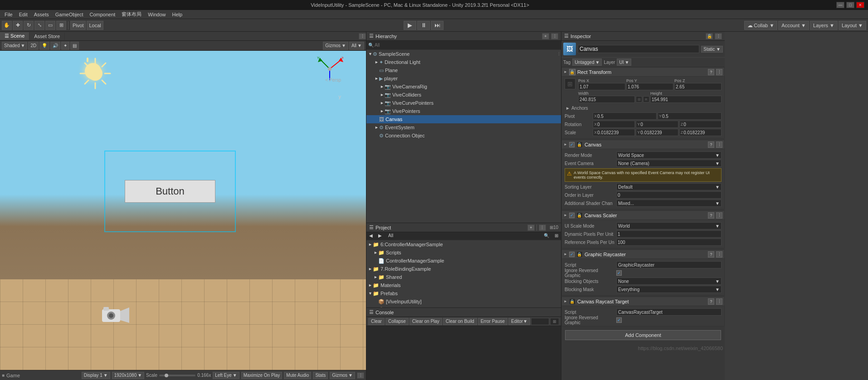 Image resolution: width=868 pixels, height=380 pixels. I want to click on canvas-menu-btn: ⋮, so click(719, 145).